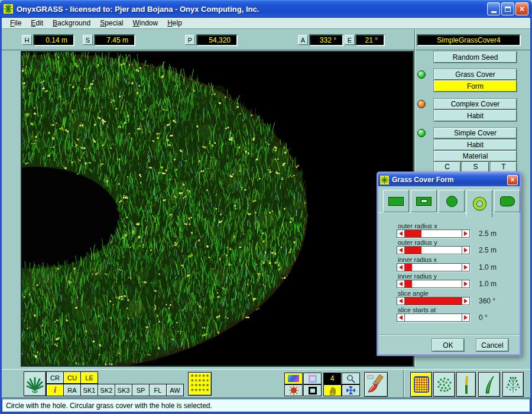 The image size is (532, 414). What do you see at coordinates (293, 390) in the screenshot?
I see `sun-light-button` at bounding box center [293, 390].